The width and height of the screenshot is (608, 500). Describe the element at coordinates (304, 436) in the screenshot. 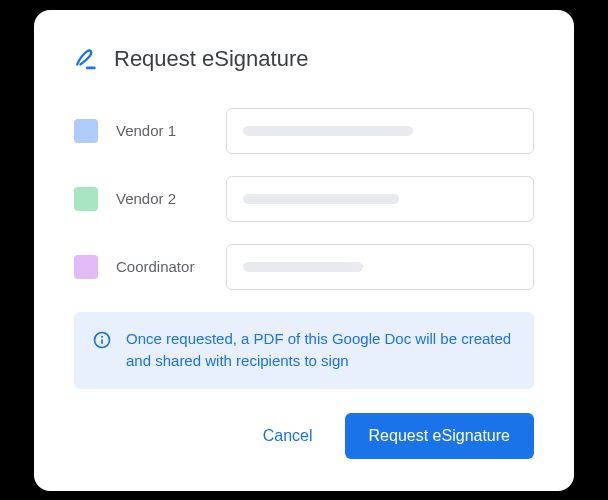

I see `dialog-actions: Cancel Request eSignature` at that location.